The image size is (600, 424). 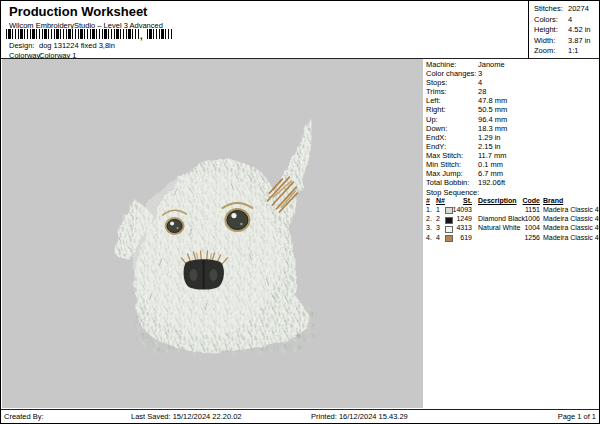 I want to click on summary-row-height: Height: 4.52 in, so click(x=567, y=30).